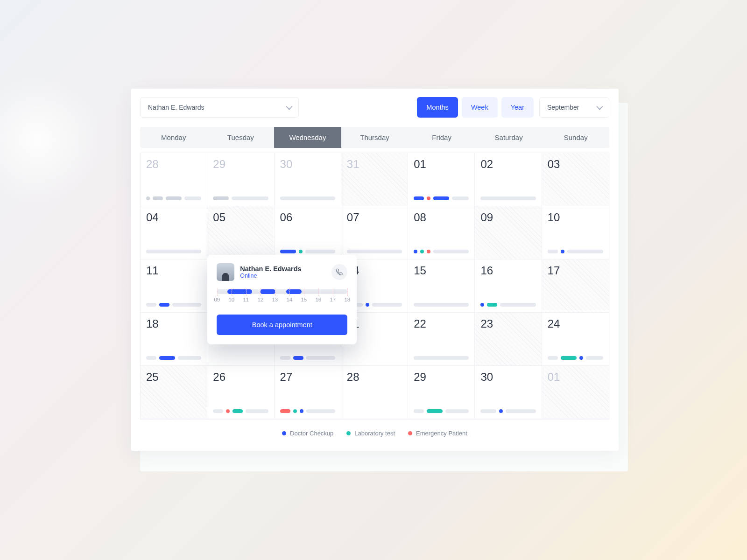 This screenshot has width=747, height=560. I want to click on view-week-button: Week, so click(480, 107).